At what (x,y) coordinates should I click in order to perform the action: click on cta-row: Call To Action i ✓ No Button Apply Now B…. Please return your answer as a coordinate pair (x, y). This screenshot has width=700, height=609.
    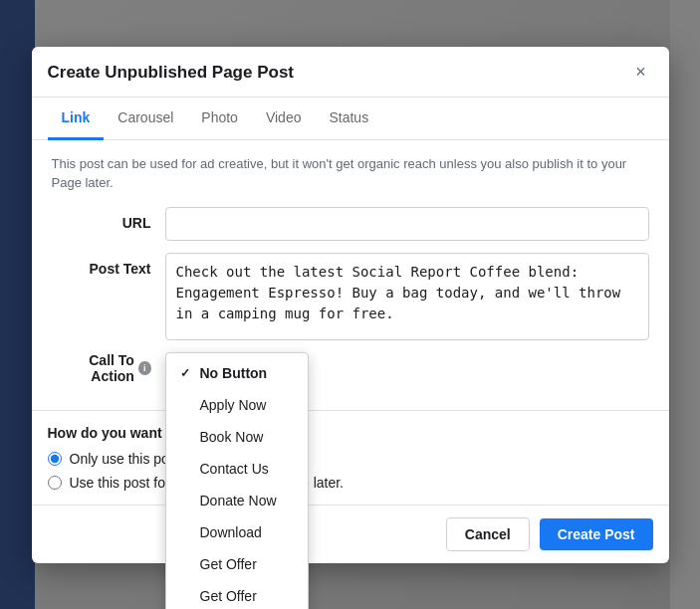
    Looking at the image, I should click on (350, 368).